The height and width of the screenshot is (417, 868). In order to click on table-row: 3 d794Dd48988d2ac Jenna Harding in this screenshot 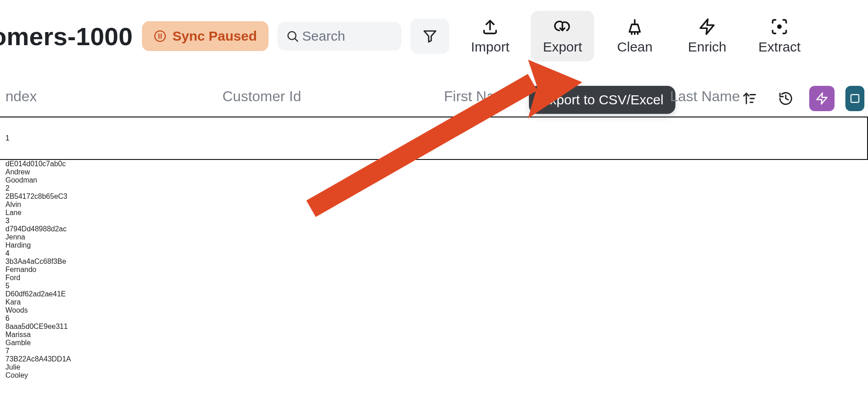, I will do `click(434, 233)`.